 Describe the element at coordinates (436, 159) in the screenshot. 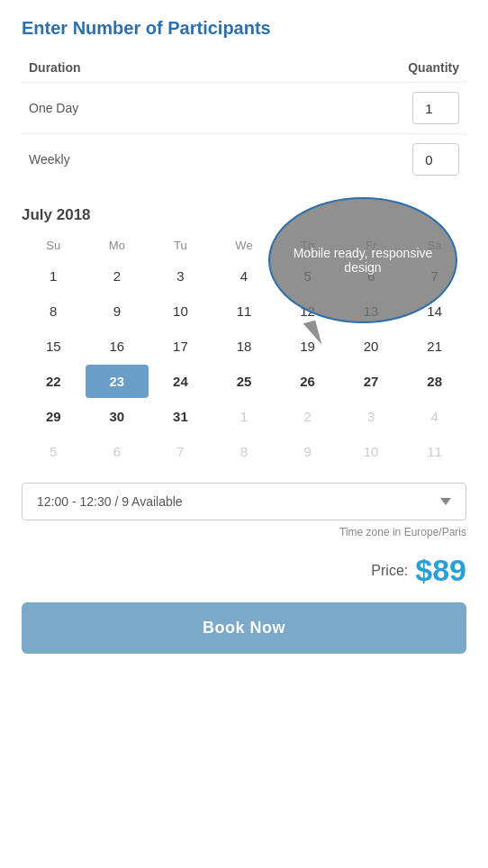

I see `weekly-qty-input` at that location.